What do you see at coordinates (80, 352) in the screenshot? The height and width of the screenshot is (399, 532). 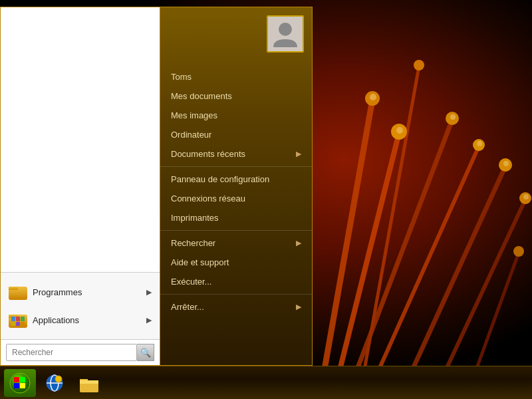 I see `search-bar: 🔍` at bounding box center [80, 352].